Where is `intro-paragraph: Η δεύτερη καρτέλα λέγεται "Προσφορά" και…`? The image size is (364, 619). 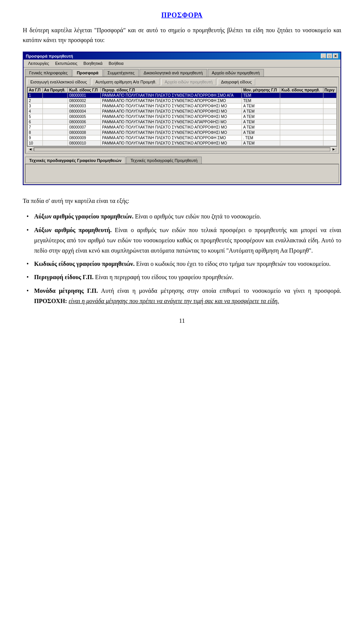
intro-paragraph: Η δεύτερη καρτέλα λέγεται "Προσφορά" και… is located at coordinates (182, 35).